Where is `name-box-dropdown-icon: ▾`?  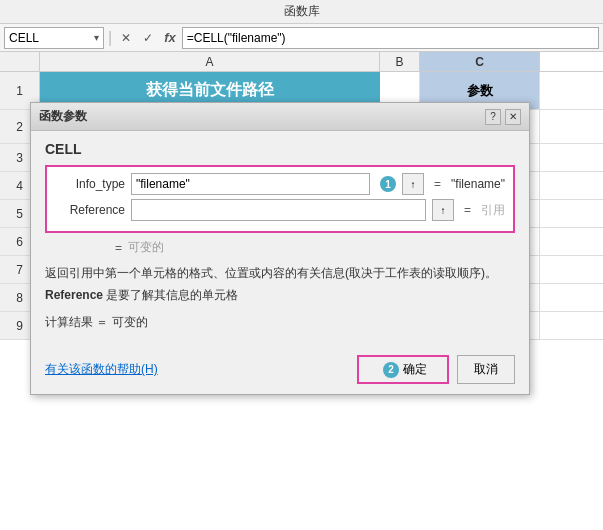 name-box-dropdown-icon: ▾ is located at coordinates (96, 38).